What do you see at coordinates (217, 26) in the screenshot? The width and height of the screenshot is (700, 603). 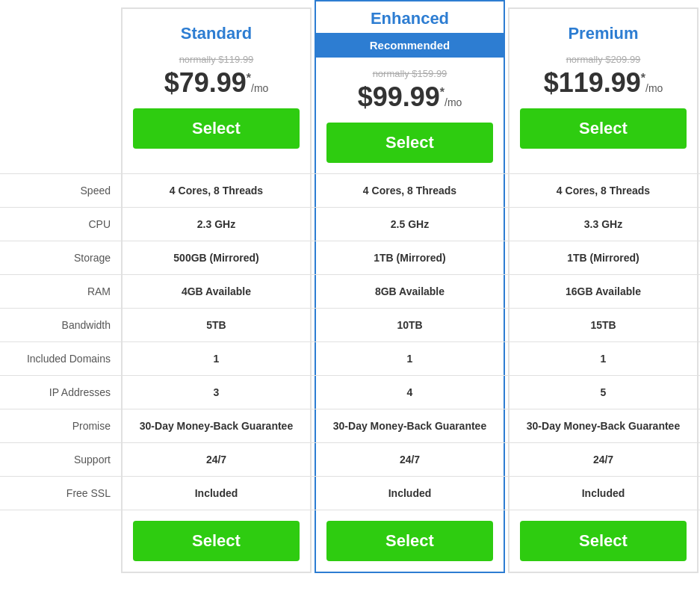 I see `plan-name-standard: Standard` at bounding box center [217, 26].